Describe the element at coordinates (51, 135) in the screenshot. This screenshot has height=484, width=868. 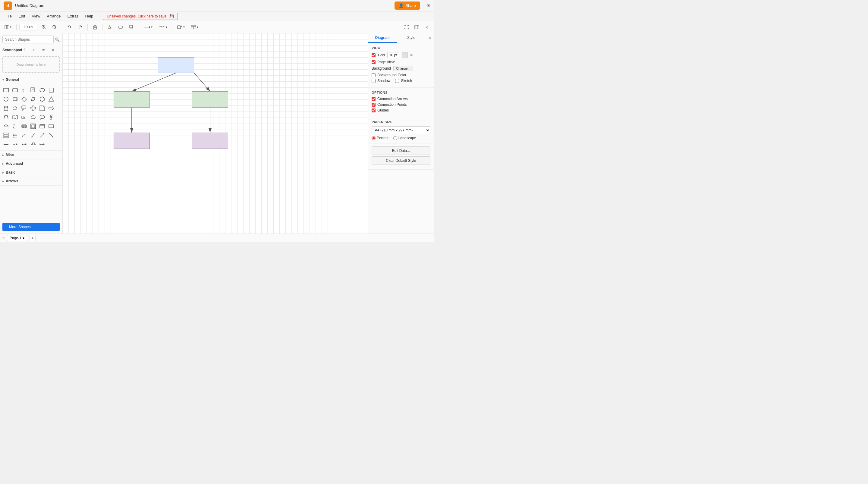
I see `shape-arrow-diag2` at that location.